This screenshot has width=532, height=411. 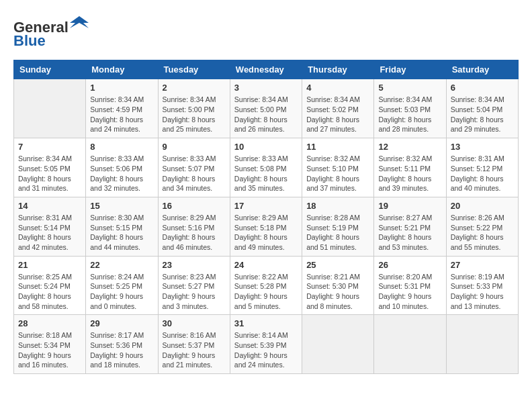 I want to click on weekday-header-sunday: Sunday, so click(x=50, y=70).